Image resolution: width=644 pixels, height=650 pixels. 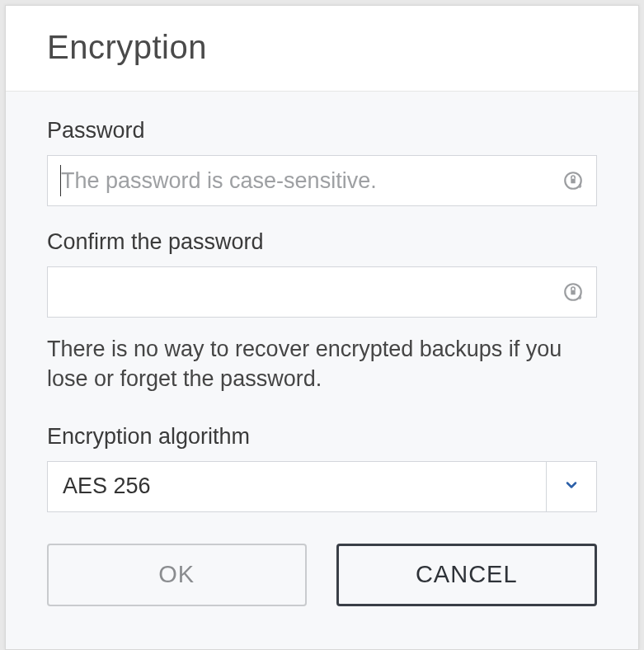 What do you see at coordinates (61, 181) in the screenshot?
I see `text-cursor` at bounding box center [61, 181].